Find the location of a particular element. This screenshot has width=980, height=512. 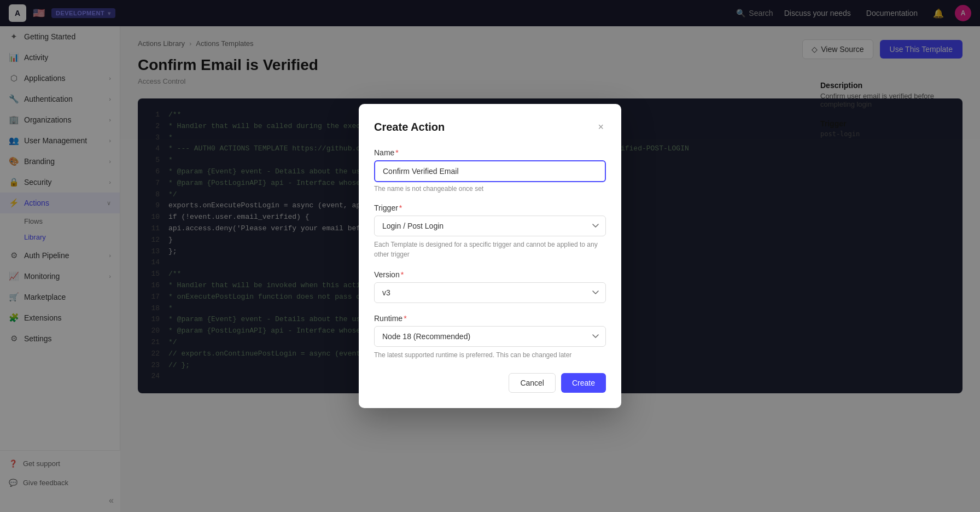

version-select: v3 v2 v1 is located at coordinates (490, 293).